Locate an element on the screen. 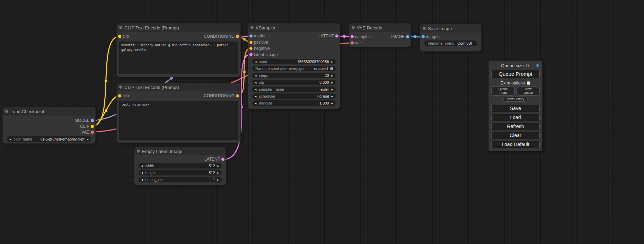 This screenshot has height=244, width=644. input-slot-samples: samples is located at coordinates (360, 37).